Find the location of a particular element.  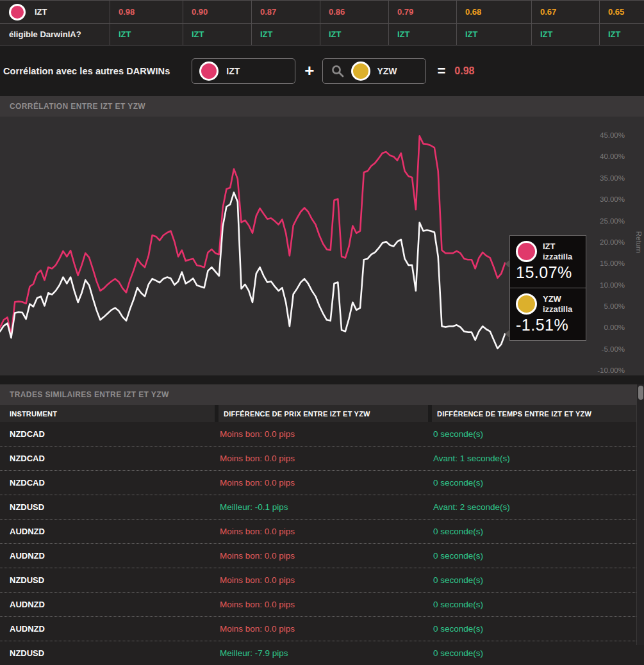

search-icon is located at coordinates (338, 71).